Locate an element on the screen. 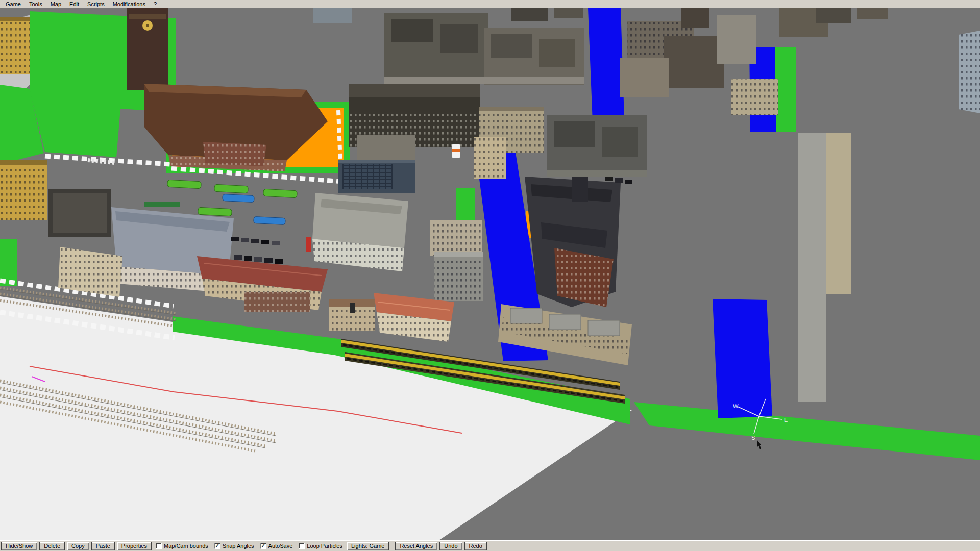  building-dark-small is located at coordinates (80, 213).